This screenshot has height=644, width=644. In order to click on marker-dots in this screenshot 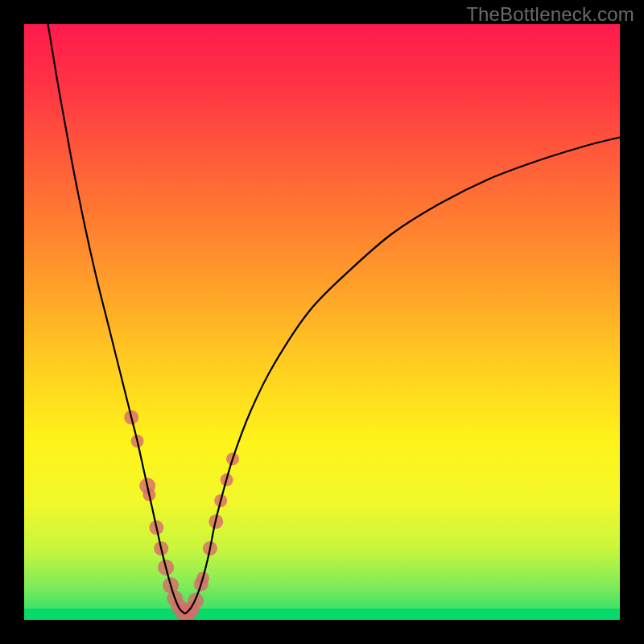, I will do `click(182, 515)`.